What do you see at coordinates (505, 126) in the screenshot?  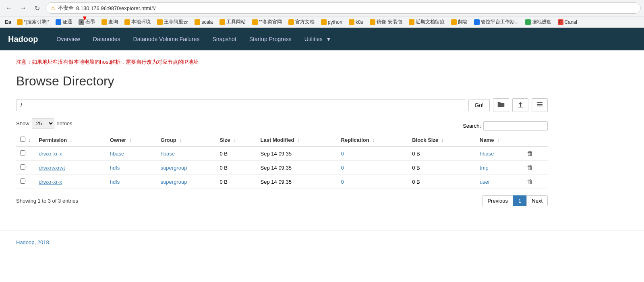 I see `search-bar: Search:` at bounding box center [505, 126].